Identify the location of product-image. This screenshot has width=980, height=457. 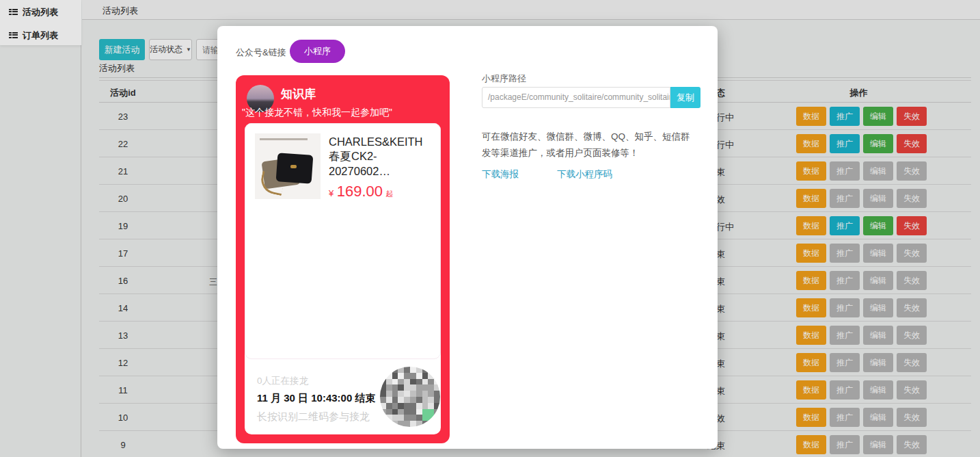
(288, 166).